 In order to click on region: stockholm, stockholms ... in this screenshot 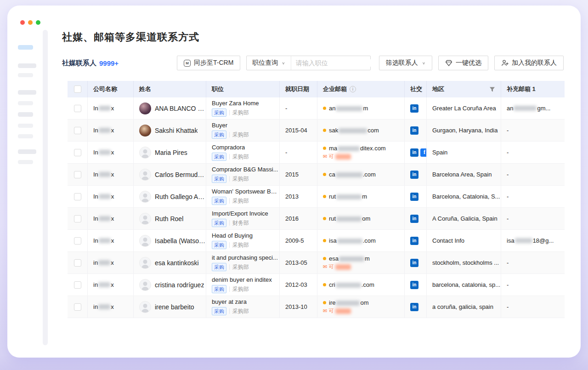, I will do `click(464, 263)`.